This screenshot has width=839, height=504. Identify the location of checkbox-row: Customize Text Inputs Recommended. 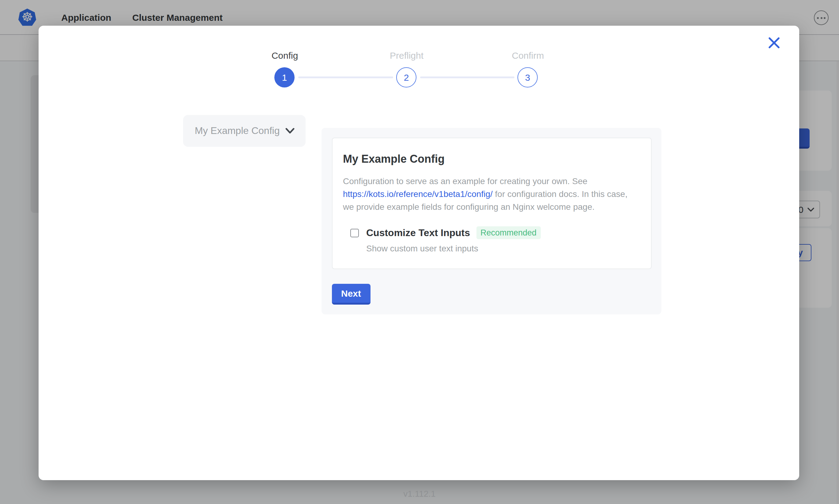
(445, 233).